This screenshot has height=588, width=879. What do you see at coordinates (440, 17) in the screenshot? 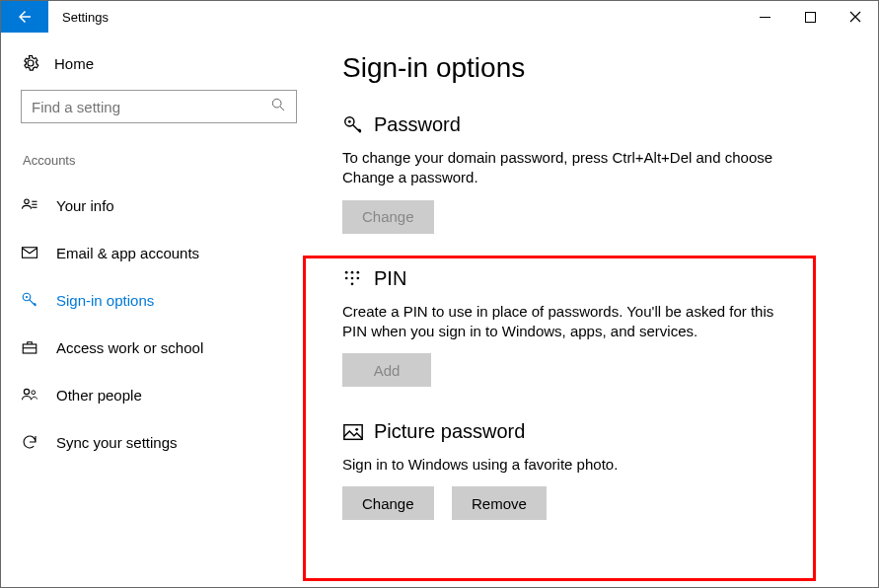
I see `title-bar: Settings` at bounding box center [440, 17].